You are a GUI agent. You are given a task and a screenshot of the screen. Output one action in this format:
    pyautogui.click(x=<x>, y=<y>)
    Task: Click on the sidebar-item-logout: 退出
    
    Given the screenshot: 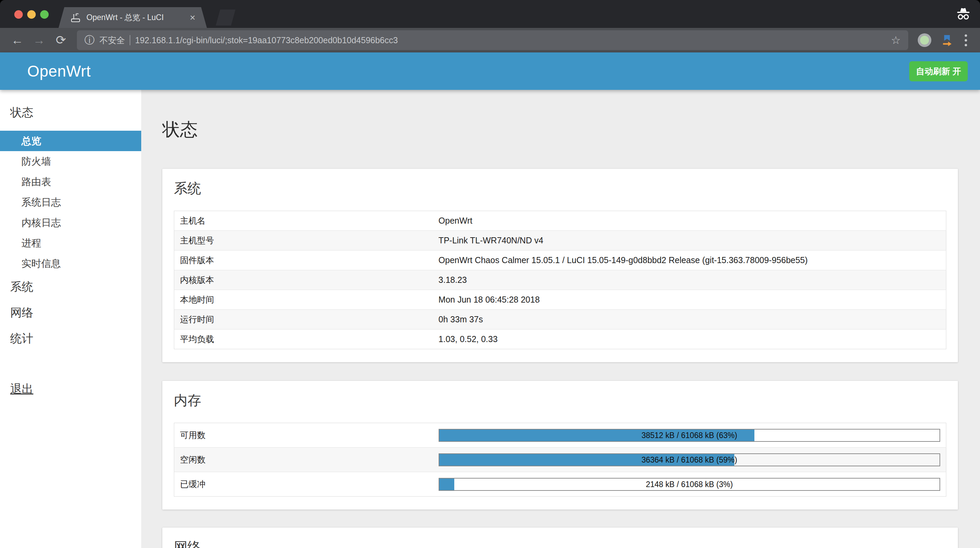 What is the action you would take?
    pyautogui.click(x=71, y=389)
    